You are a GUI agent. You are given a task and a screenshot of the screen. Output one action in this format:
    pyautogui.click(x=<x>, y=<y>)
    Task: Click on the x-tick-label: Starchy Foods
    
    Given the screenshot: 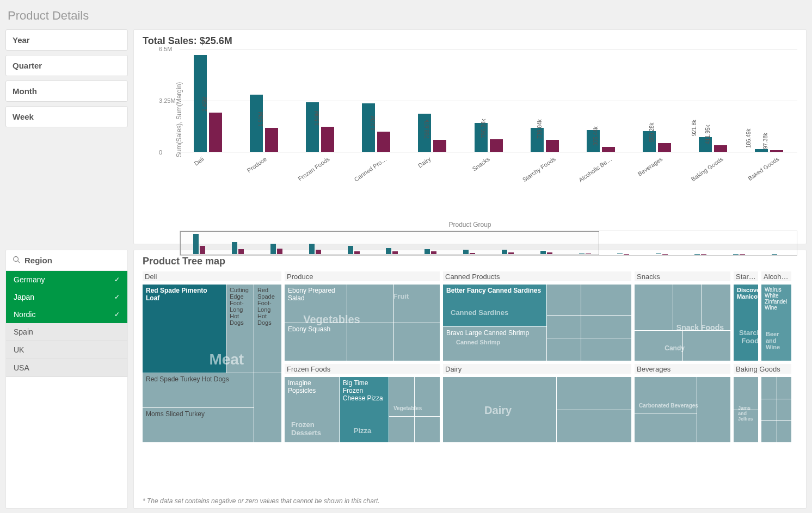 What is the action you would take?
    pyautogui.click(x=539, y=170)
    